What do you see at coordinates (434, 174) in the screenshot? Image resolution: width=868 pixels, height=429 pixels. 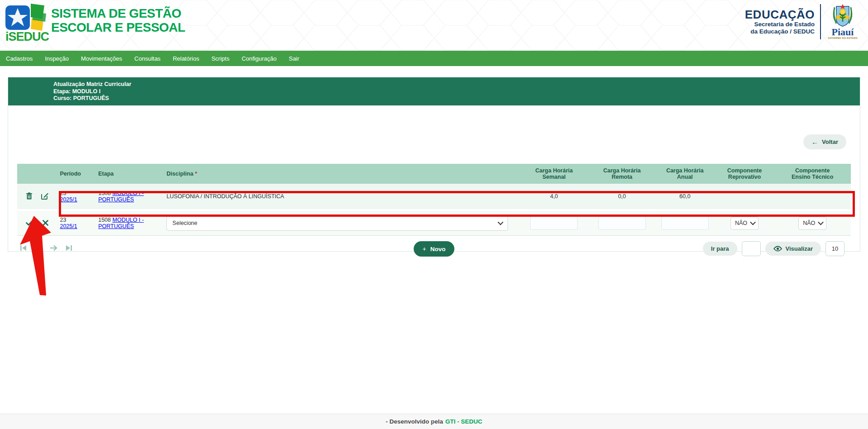 I see `table-header-row: Período Etapa Disciplina * Carga Horária…` at bounding box center [434, 174].